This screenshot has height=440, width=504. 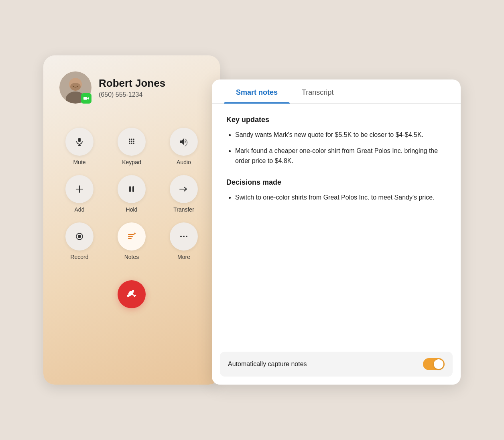 What do you see at coordinates (184, 189) in the screenshot?
I see `transfer-icon` at bounding box center [184, 189].